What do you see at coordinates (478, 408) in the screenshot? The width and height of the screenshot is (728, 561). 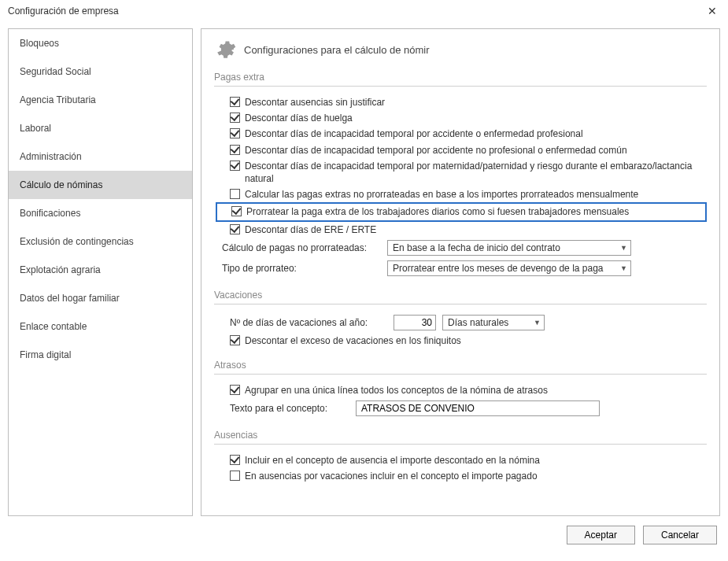 I see `atrasos-texto-input` at bounding box center [478, 408].